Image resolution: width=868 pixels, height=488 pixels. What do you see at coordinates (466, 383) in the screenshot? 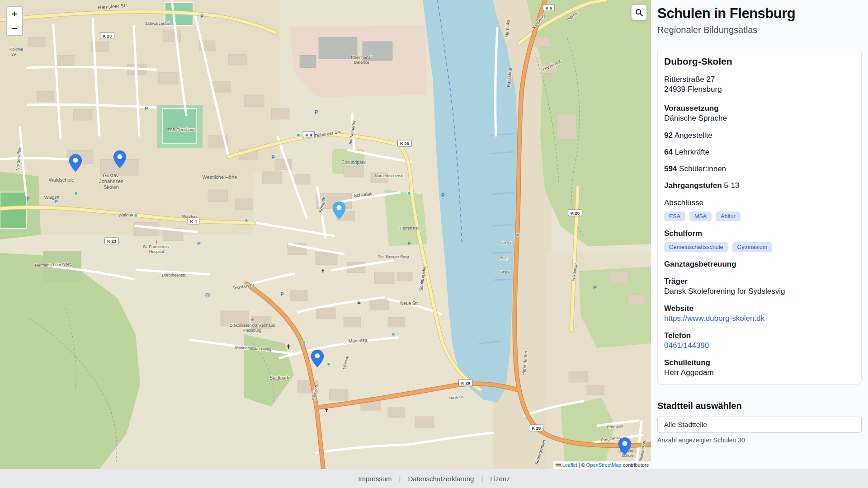
I see `road-ref-badge: K 29` at bounding box center [466, 383].